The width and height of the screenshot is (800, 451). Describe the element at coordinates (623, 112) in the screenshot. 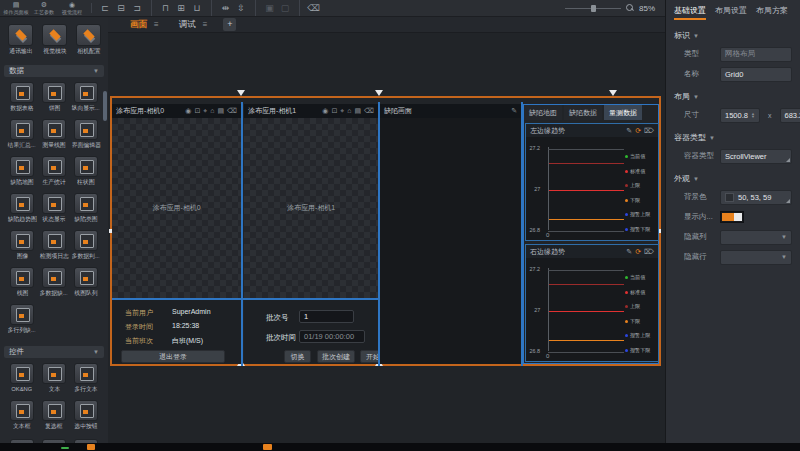

I see `tab-measure-data: 量测数据` at that location.